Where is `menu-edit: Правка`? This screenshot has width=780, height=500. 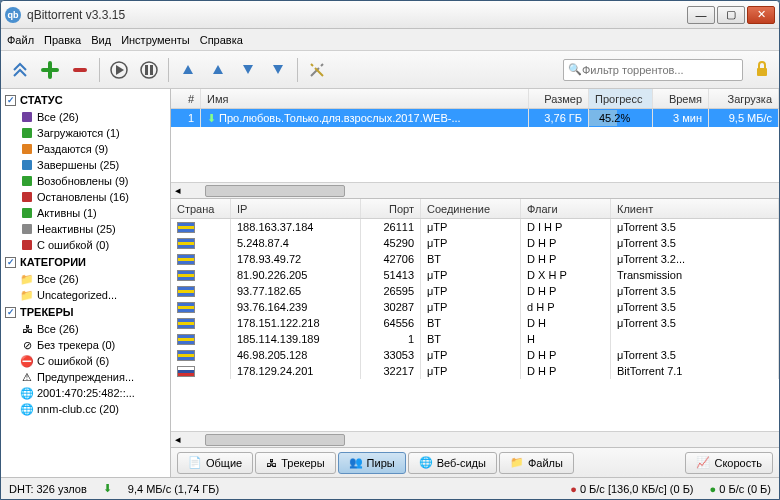
menu-edit: Правка is located at coordinates (62, 40).